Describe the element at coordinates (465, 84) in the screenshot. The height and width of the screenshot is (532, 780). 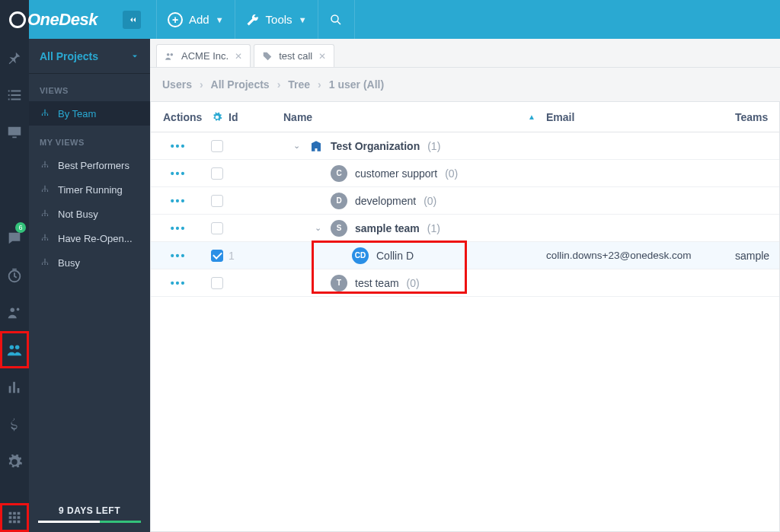
I see `breadcrumb: Users › All Projects › Tree › 1 user (Al…` at that location.